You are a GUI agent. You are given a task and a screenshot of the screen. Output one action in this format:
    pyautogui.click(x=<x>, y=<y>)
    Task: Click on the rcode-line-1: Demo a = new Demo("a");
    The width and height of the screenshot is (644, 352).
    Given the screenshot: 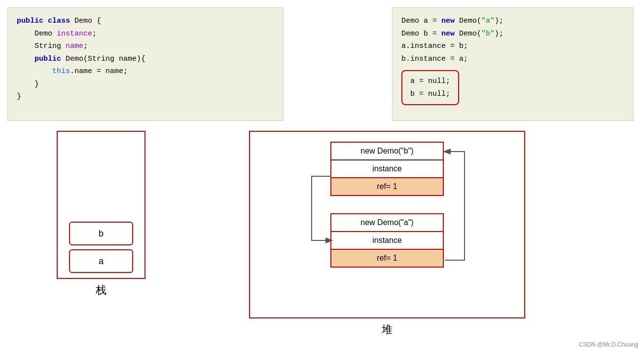 What is the action you would take?
    pyautogui.click(x=513, y=21)
    